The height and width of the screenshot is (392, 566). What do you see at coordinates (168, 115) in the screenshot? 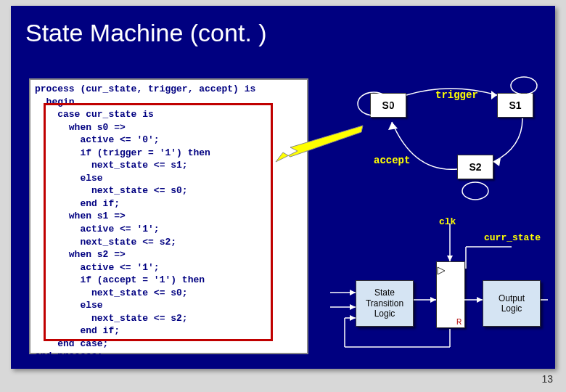
I see `code-line: case cur_state is` at bounding box center [168, 115].